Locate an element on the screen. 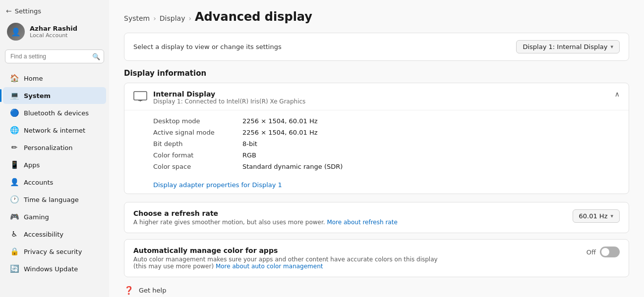 The width and height of the screenshot is (644, 297). auto-color-card: Automatically manage color for apps Auto… is located at coordinates (377, 258).